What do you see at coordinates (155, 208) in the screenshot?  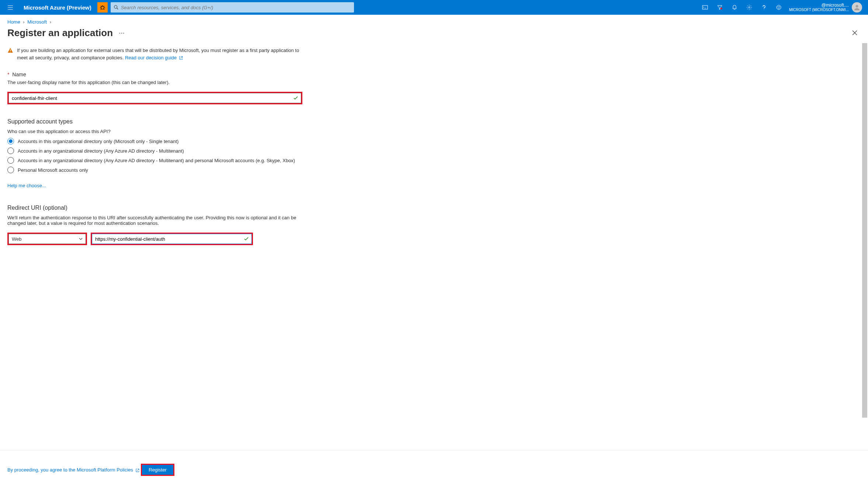 I see `redirect-heading: Redirect URI (optional)` at bounding box center [155, 208].